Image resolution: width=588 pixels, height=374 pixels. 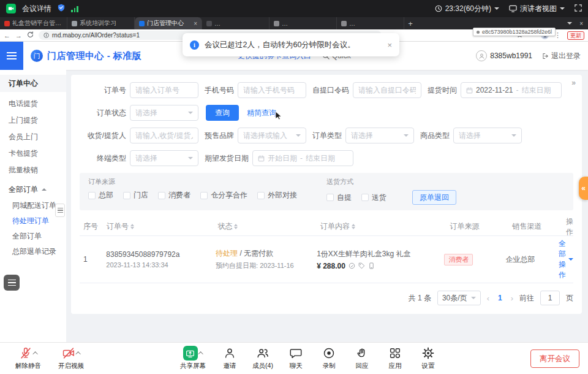 What do you see at coordinates (374, 197) in the screenshot?
I see `checkbox-delivery-deliver: 送货` at bounding box center [374, 197].